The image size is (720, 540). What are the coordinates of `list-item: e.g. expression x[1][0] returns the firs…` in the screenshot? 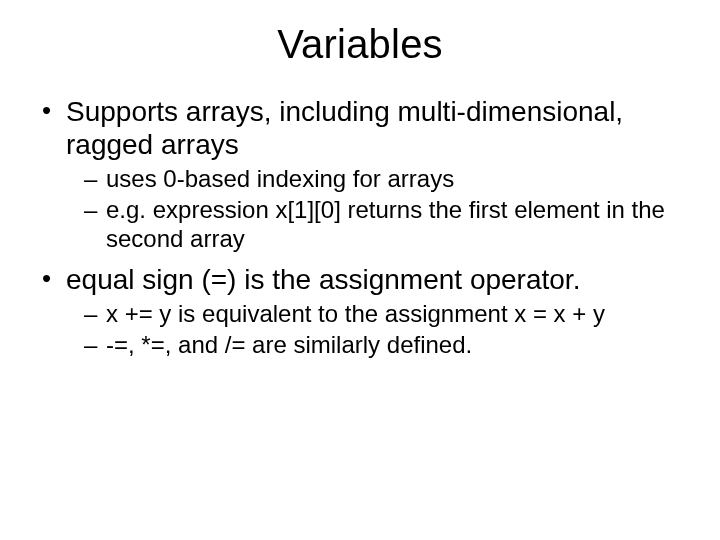 It's located at (385, 225).